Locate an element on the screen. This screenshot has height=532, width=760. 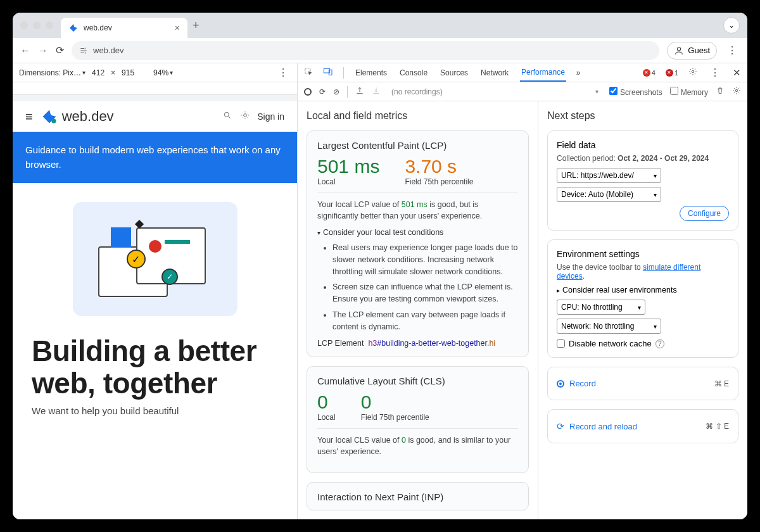
chevron-down-icon: ⌄ is located at coordinates (732, 25).